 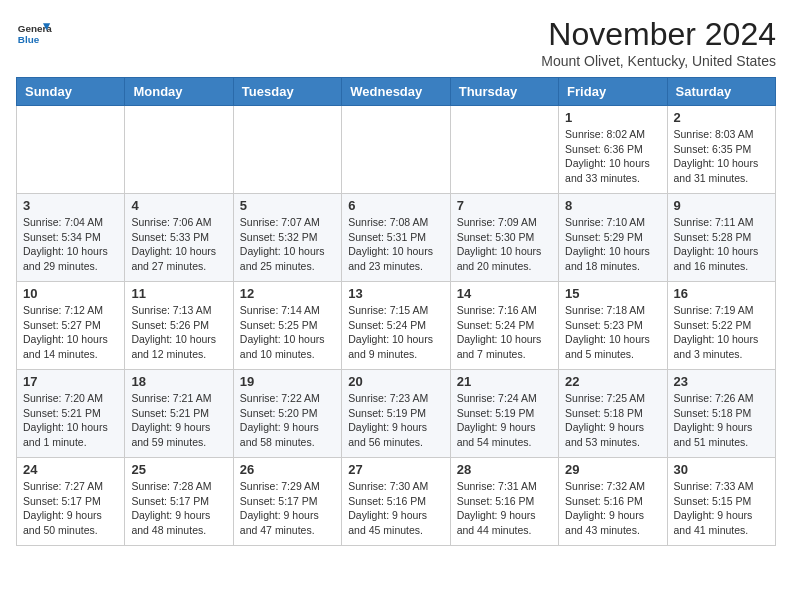 What do you see at coordinates (71, 502) in the screenshot?
I see `calendar-day-cell: 24Sunrise: 7:27 AM Sunset: 5:17 PM Dayli…` at bounding box center [71, 502].